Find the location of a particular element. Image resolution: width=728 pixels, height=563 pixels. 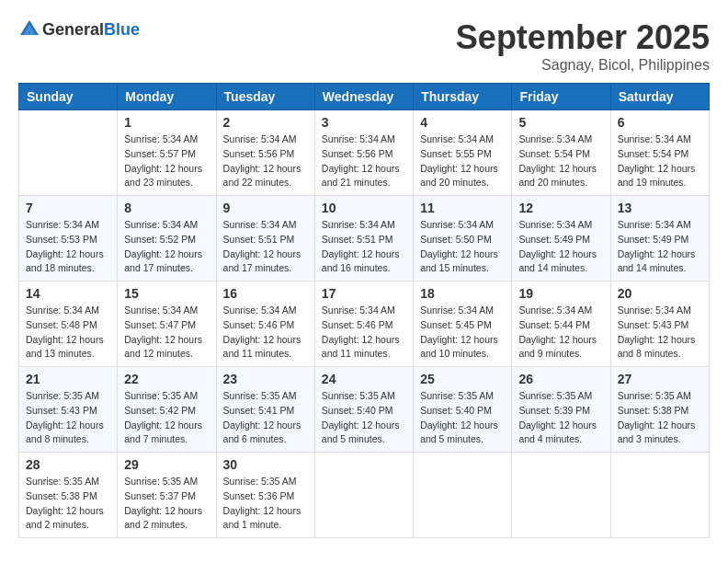

logo-icon is located at coordinates (29, 29).